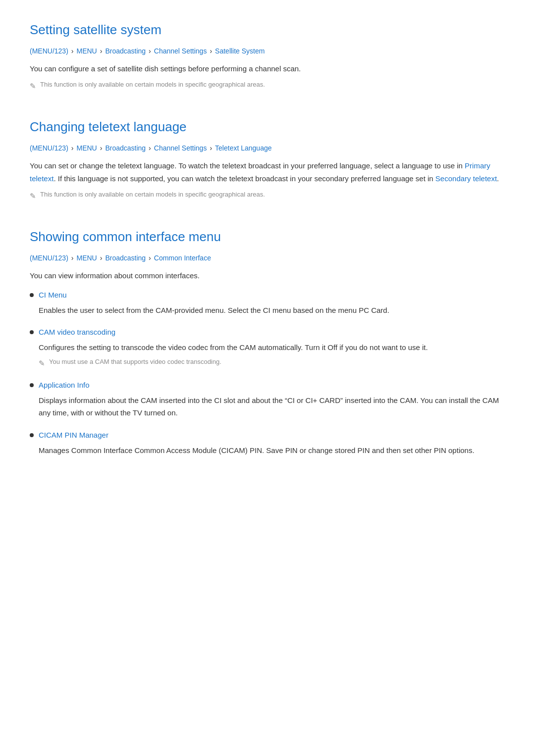 The height and width of the screenshot is (756, 535). I want to click on cam-video-title: CAM video transcoding, so click(77, 332).